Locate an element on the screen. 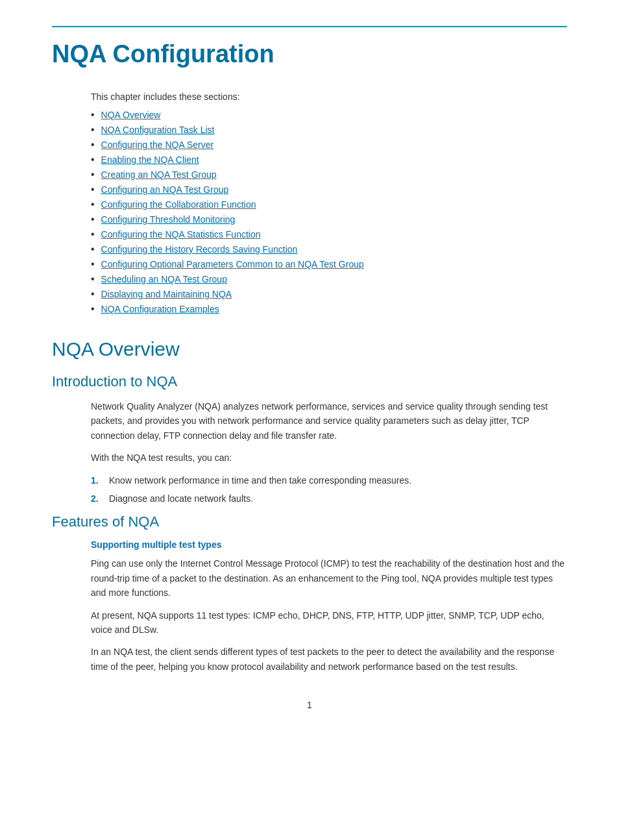  numbered-list-item-1: 2.Diagnose and locate network faults. is located at coordinates (329, 499).